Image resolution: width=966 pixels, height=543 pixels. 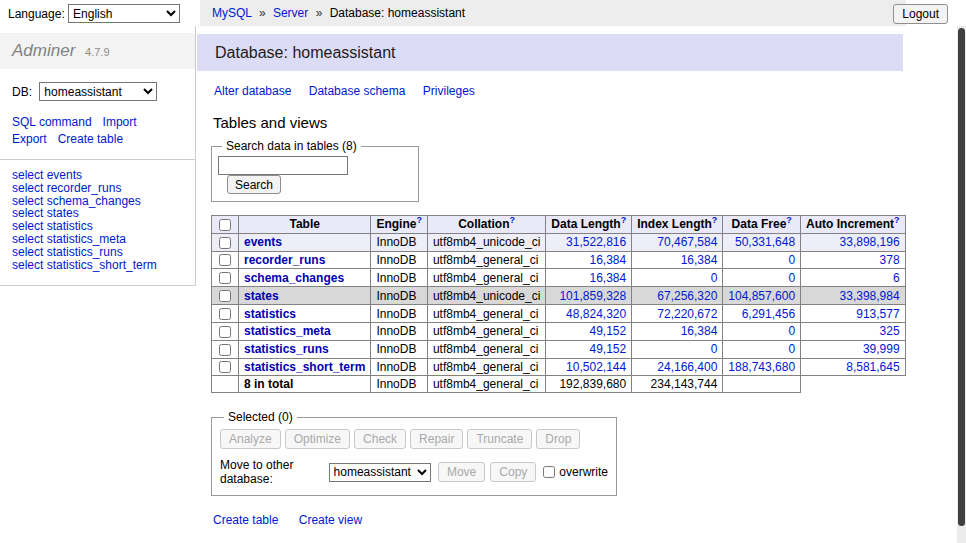 What do you see at coordinates (98, 266) in the screenshot?
I see `sidebar-item-statistics-short-term: select statistics_short_term` at bounding box center [98, 266].